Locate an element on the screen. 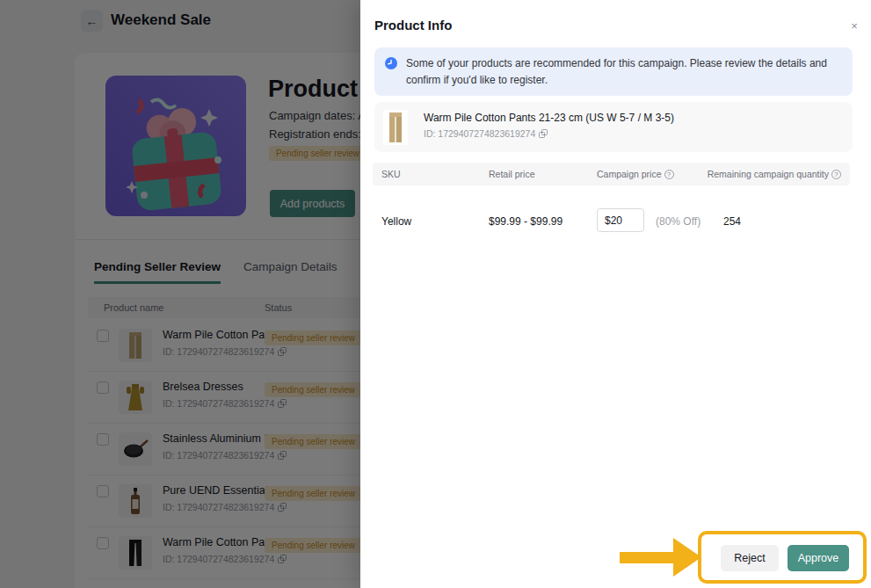 The height and width of the screenshot is (588, 871). retail-price-value: $99.99 - $99.99 is located at coordinates (526, 221).